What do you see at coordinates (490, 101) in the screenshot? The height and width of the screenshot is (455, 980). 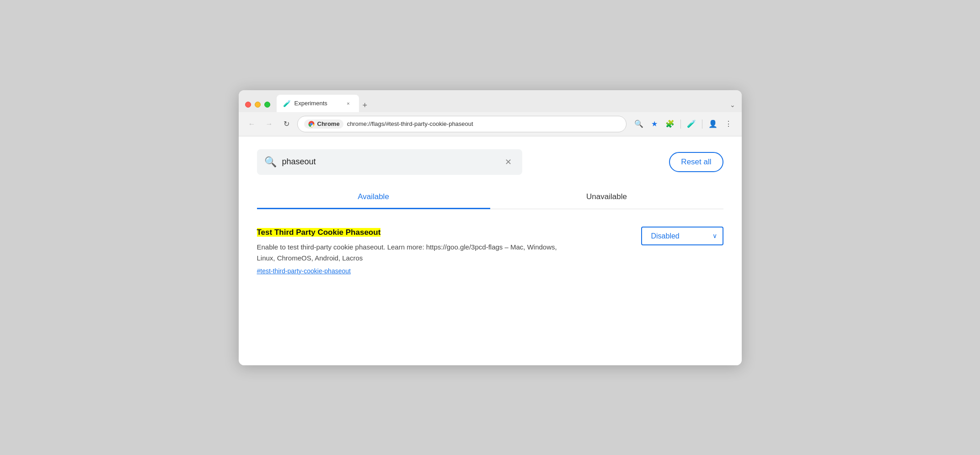 I see `title-bar: 🧪 Experiments × + ⌄` at bounding box center [490, 101].